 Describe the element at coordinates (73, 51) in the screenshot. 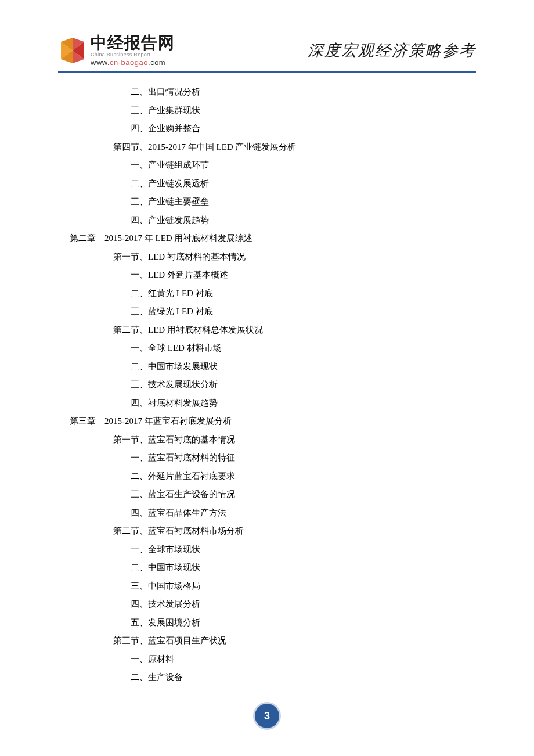

I see `logo-icon` at that location.